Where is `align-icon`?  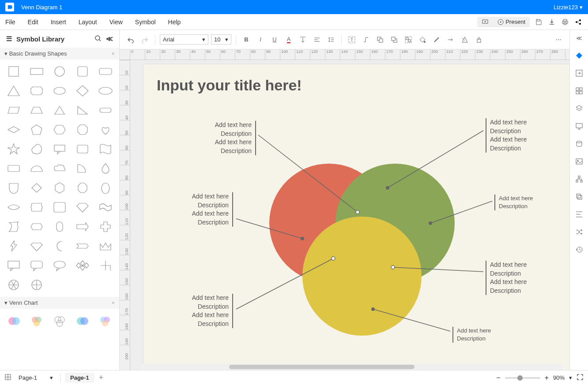 align-icon is located at coordinates (579, 214).